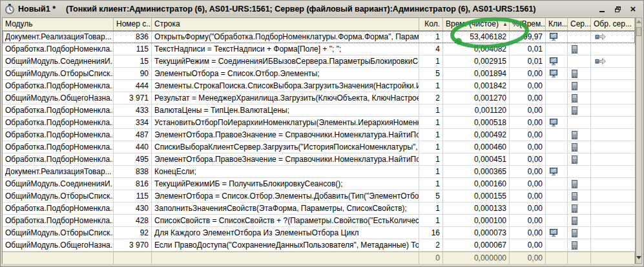 Image resolution: width=644 pixels, height=267 pixels. I want to click on scroll-up-icon, so click(639, 22).